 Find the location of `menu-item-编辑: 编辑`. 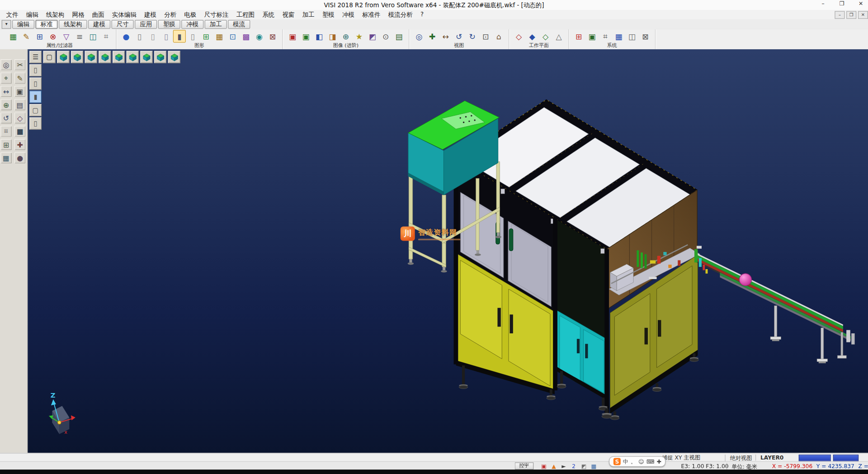

menu-item-编辑: 编辑 is located at coordinates (32, 14).